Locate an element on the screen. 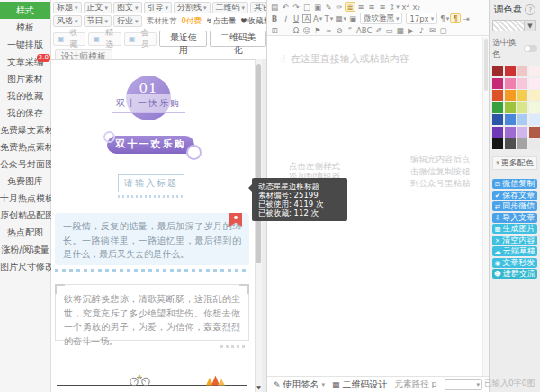 The image size is (540, 392). format-painter-icon: ✏ is located at coordinates (339, 7).